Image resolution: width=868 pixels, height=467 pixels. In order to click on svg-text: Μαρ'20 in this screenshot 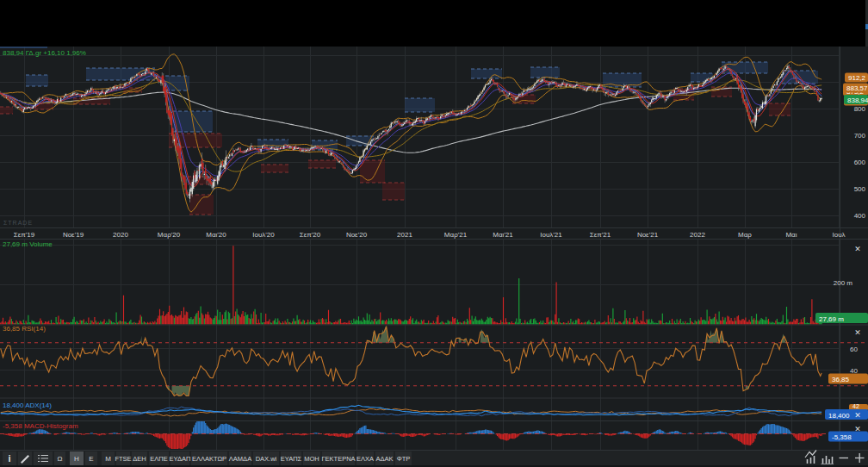, I will do `click(169, 234)`.